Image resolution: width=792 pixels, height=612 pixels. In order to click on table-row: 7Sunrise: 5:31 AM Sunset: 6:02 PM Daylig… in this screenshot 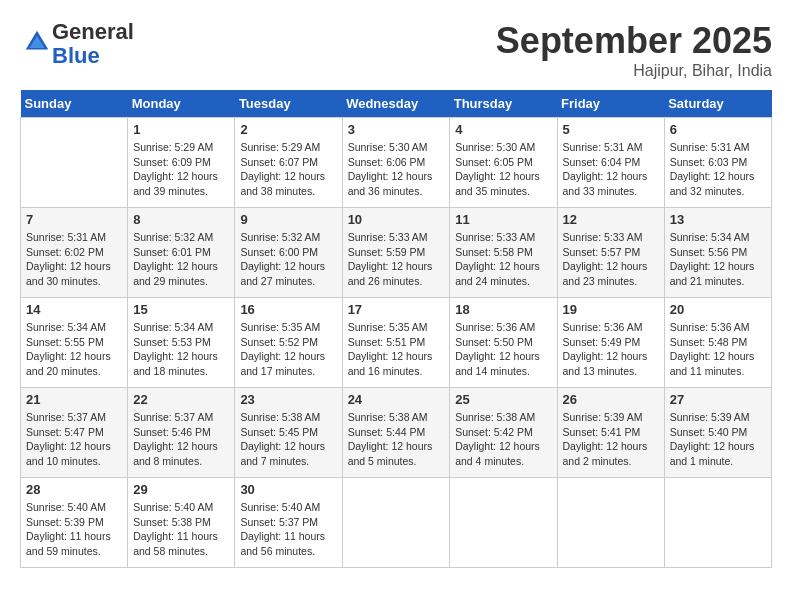, I will do `click(74, 253)`.